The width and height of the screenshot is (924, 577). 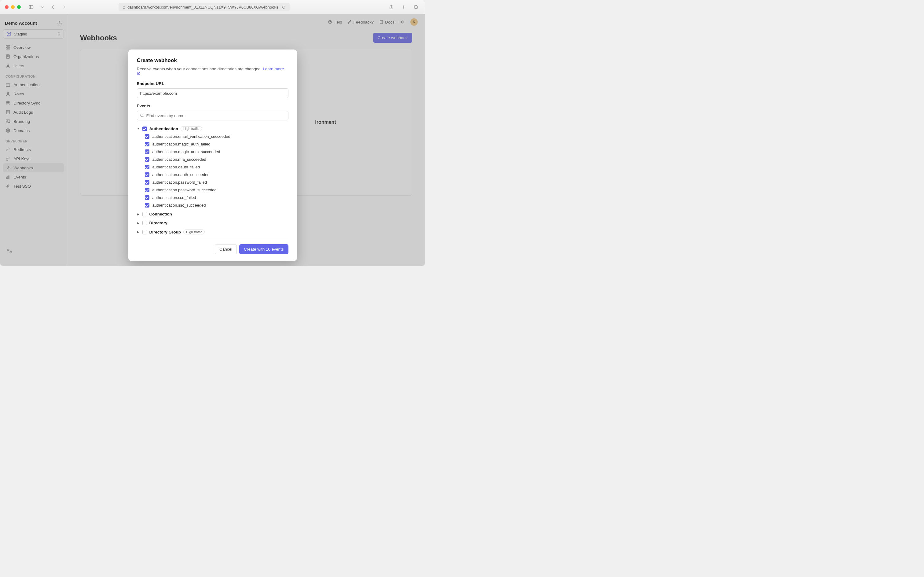 What do you see at coordinates (185, 190) in the screenshot?
I see `event-name: authentication.password_succeeded` at bounding box center [185, 190].